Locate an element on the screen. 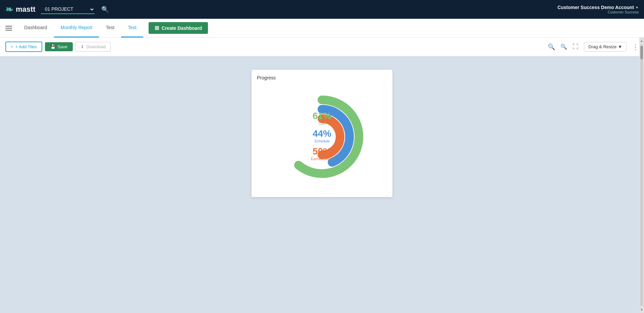  save-icon: 💾 is located at coordinates (53, 47).